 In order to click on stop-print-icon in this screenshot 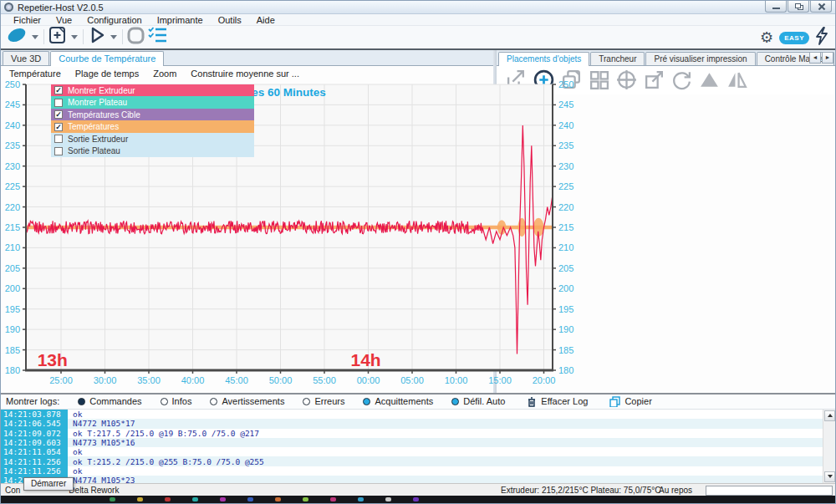, I will do `click(136, 37)`.